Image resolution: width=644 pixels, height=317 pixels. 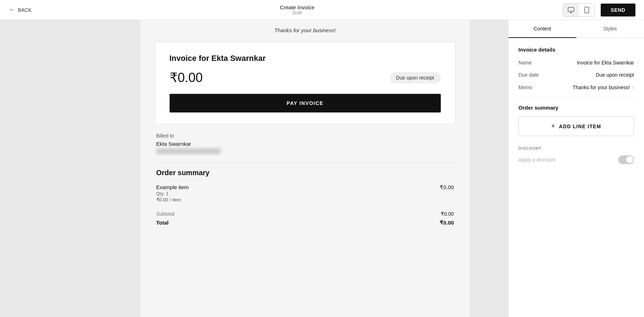 I want to click on billed-to-label: Billed to, so click(x=305, y=136).